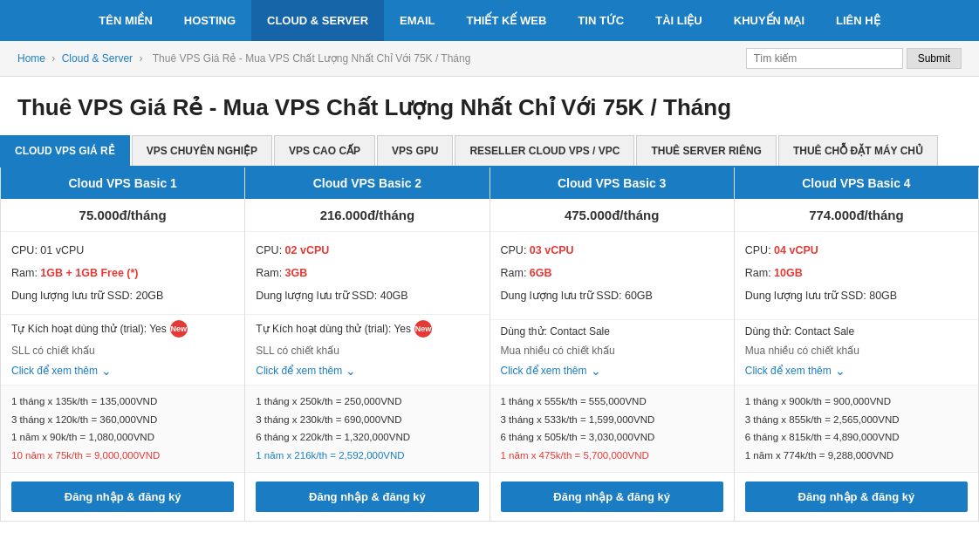  Describe the element at coordinates (122, 352) in the screenshot. I see `plan-1-sll: SLL có chiết khấu` at that location.